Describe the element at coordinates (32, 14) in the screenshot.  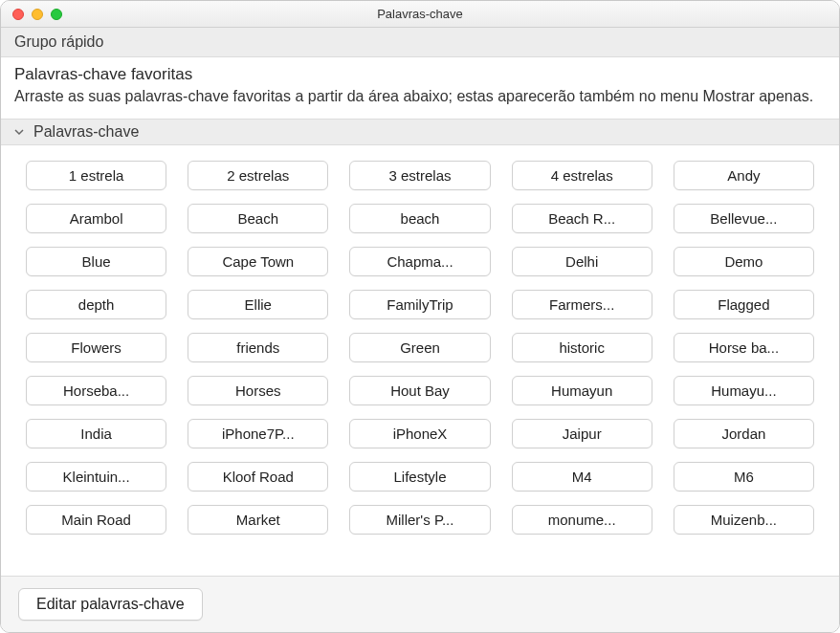
I see `traffic-lights` at that location.